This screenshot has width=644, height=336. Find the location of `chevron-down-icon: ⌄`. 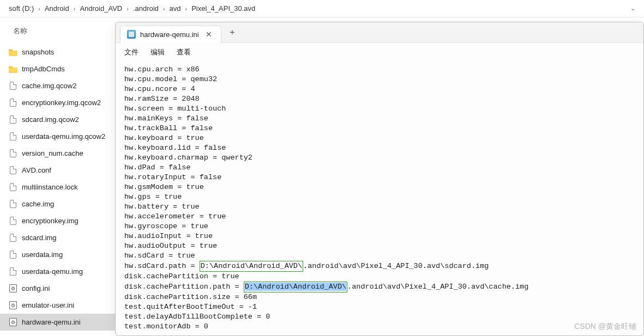

chevron-down-icon: ⌄ is located at coordinates (633, 9).